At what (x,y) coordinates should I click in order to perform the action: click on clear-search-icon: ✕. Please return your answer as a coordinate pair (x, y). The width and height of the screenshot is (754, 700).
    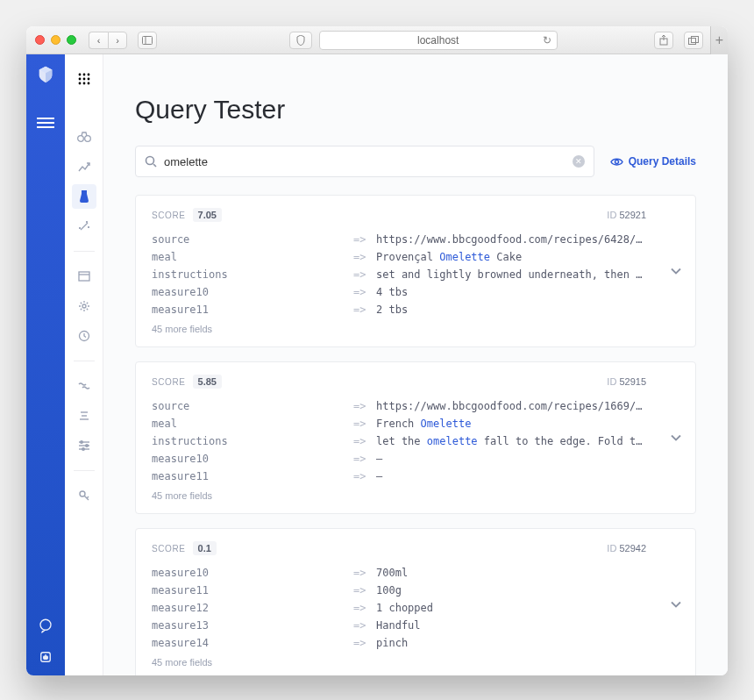
    Looking at the image, I should click on (579, 161).